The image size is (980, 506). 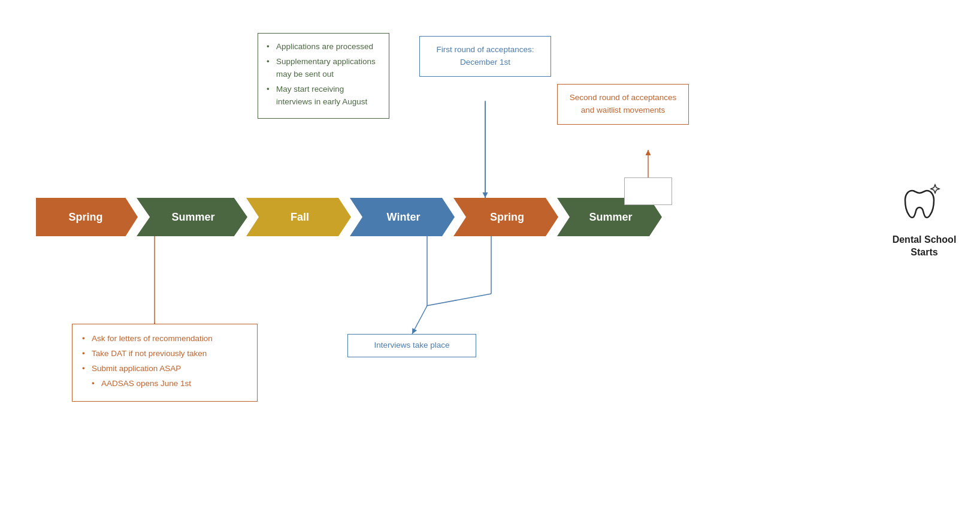 What do you see at coordinates (924, 204) in the screenshot?
I see `tooth-icon` at bounding box center [924, 204].